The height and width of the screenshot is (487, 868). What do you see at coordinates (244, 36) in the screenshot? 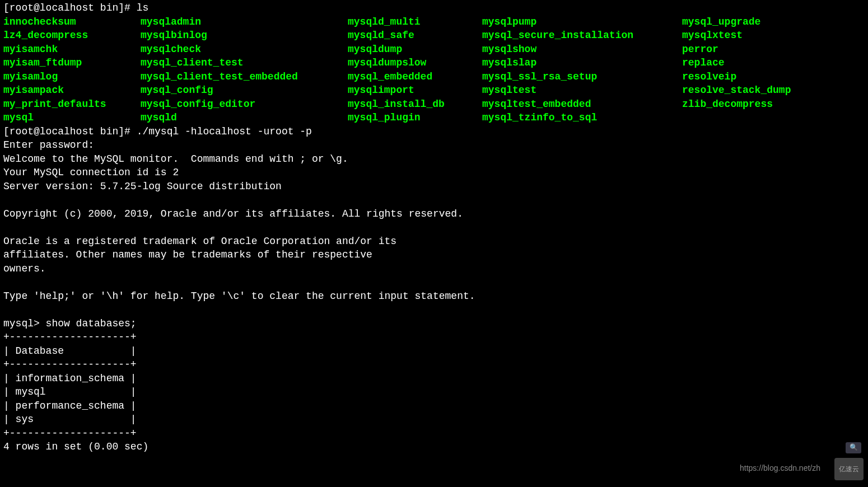
I see `ls-item: mysqlbinlog` at bounding box center [244, 36].